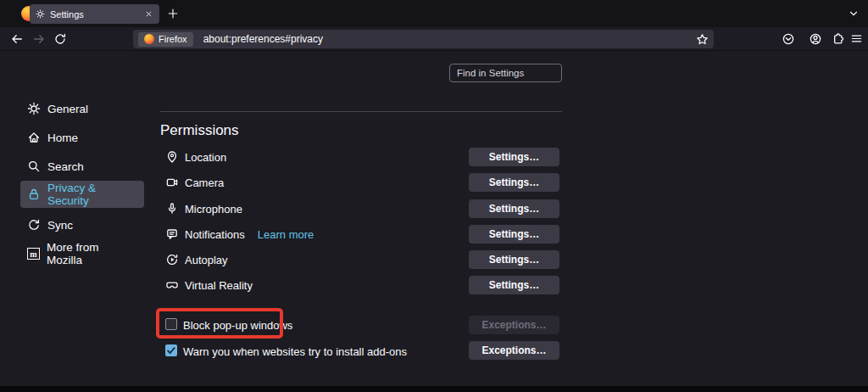  I want to click on back-icon, so click(17, 39).